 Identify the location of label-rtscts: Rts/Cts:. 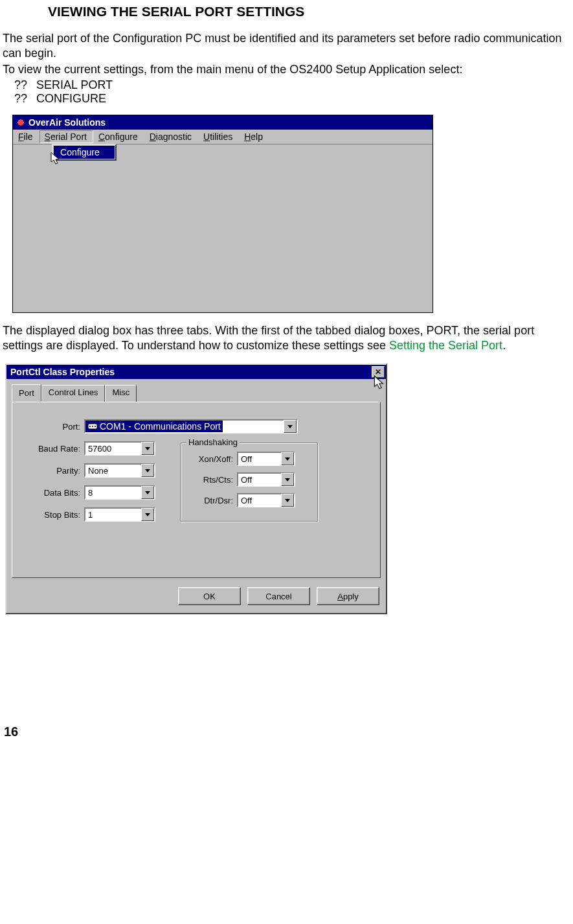
(209, 479).